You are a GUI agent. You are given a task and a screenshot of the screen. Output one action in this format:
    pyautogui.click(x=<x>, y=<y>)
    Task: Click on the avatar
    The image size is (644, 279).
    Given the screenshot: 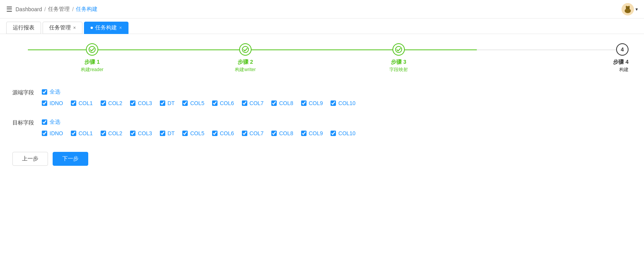 What is the action you would take?
    pyautogui.click(x=628, y=9)
    